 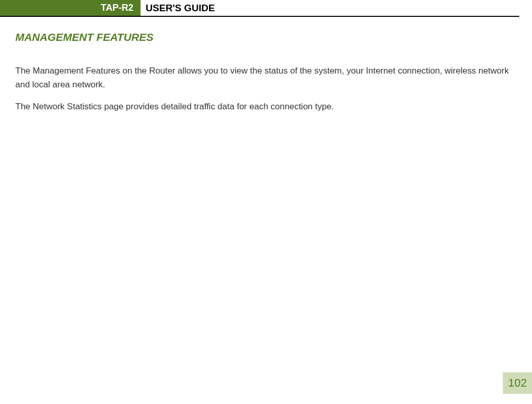 What do you see at coordinates (267, 106) in the screenshot?
I see `body-paragraph: The Network Statistics page provides det…` at bounding box center [267, 106].